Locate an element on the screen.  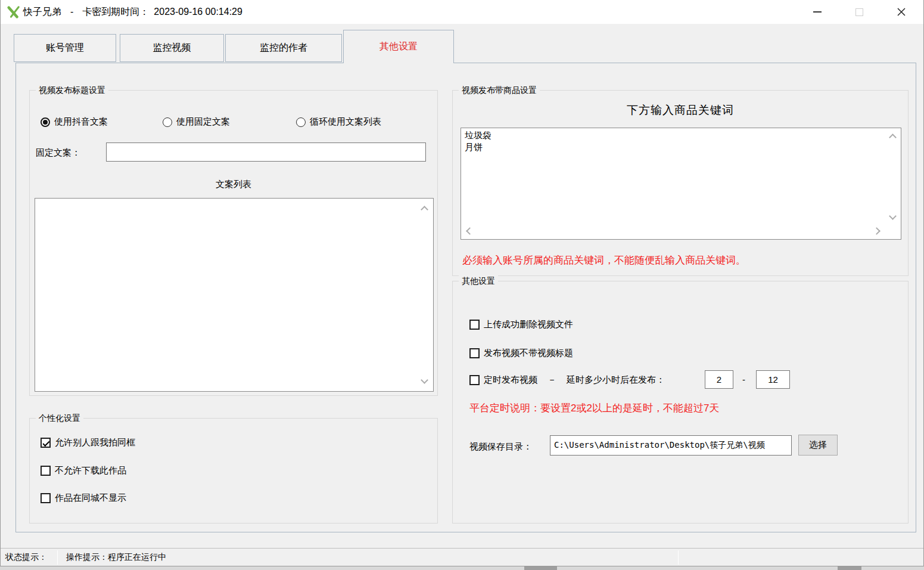
maximize-button is located at coordinates (859, 12).